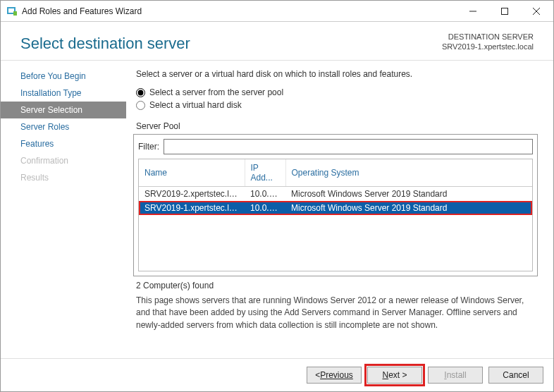 This screenshot has width=554, height=392. What do you see at coordinates (337, 126) in the screenshot?
I see `server-pool-label: Server Pool` at bounding box center [337, 126].